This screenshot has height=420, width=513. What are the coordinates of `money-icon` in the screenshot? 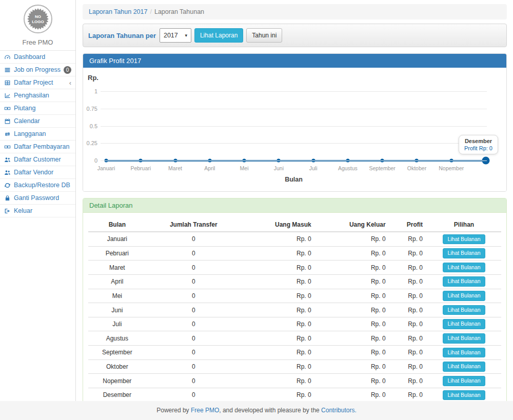 It's located at (8, 147).